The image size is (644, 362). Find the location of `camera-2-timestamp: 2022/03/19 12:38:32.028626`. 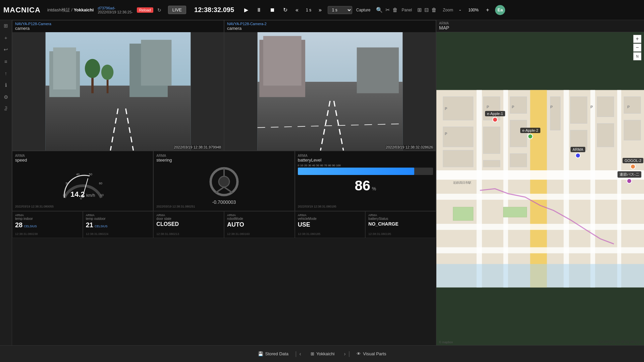

camera-2-timestamp: 2022/03/19 12:38:32.028626 is located at coordinates (409, 147).